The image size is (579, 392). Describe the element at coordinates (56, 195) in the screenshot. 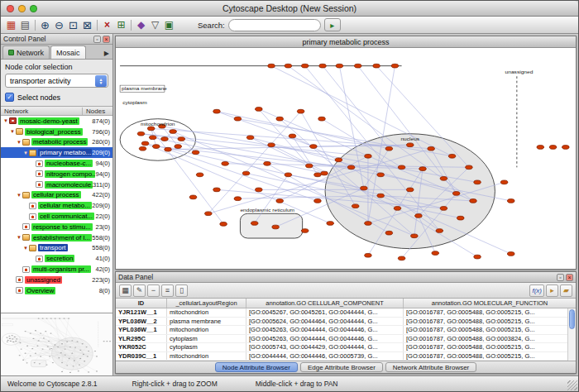

I see `tree-row: ▼cellular process422(0)` at that location.